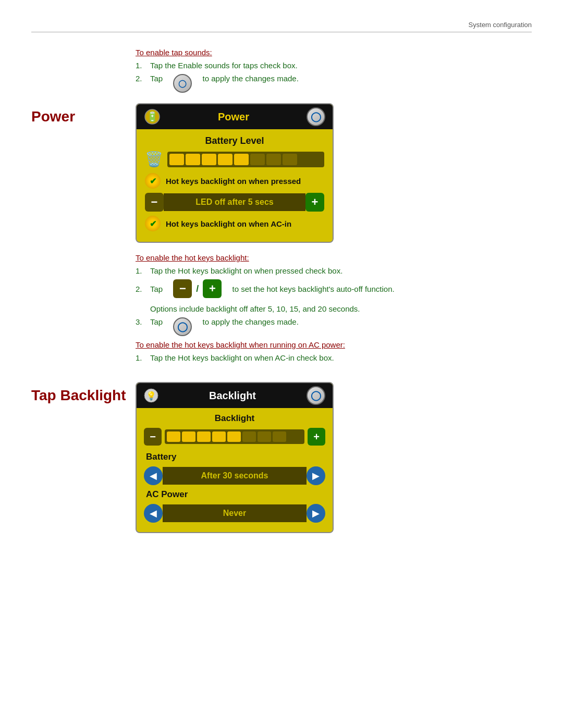 This screenshot has height=728, width=563. What do you see at coordinates (232, 396) in the screenshot?
I see `backlight-widget-title: Backlight` at bounding box center [232, 396].